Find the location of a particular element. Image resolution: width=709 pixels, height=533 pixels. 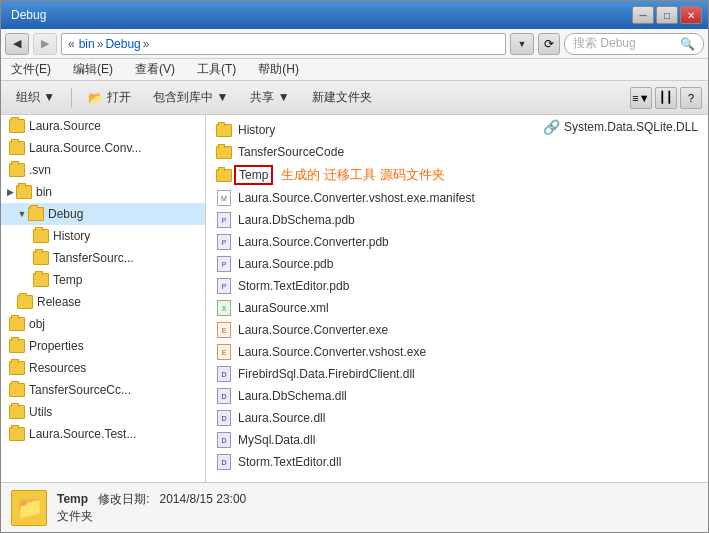

open-button: 📂 打开 is located at coordinates (110, 98).